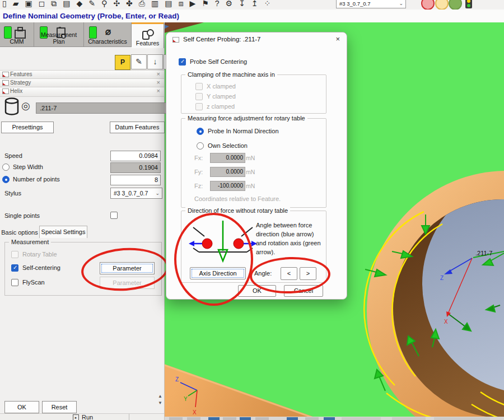 The image size is (504, 420). I want to click on number-of-points-field: 8, so click(136, 180).